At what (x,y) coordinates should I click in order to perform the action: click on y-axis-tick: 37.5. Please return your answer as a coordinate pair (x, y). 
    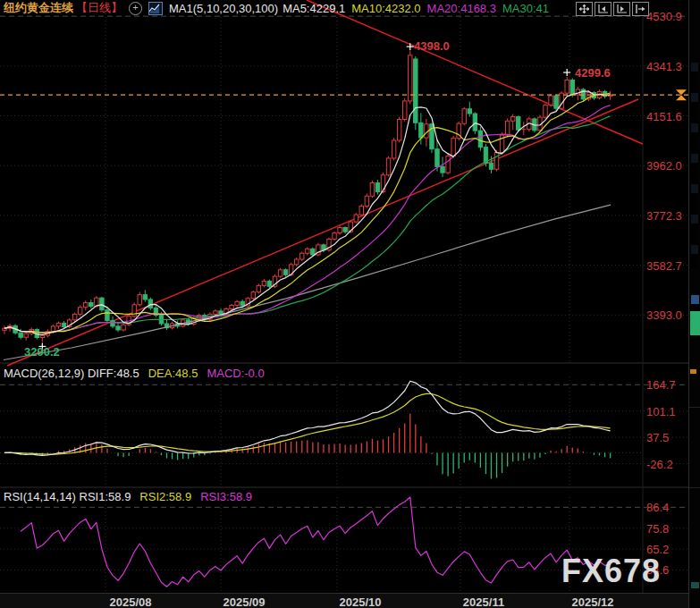
    Looking at the image, I should click on (658, 438).